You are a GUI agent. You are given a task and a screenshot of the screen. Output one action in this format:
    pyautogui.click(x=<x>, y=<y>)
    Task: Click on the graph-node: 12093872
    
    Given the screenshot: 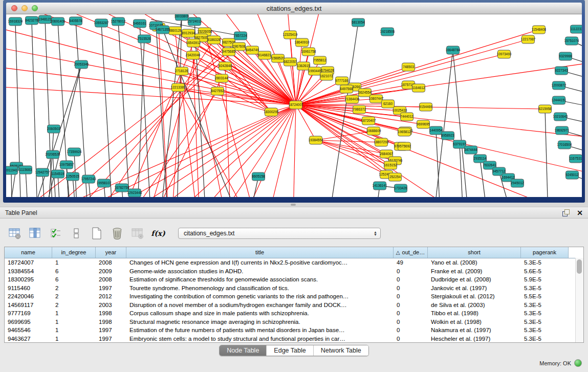 What is the action you would take?
    pyautogui.click(x=559, y=85)
    